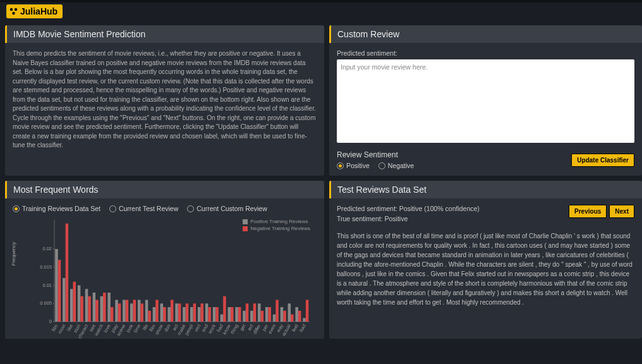 Image resolution: width=642 pixels, height=364 pixels. Describe the element at coordinates (454, 155) in the screenshot. I see `review-sentiment-title: Review Sentiment` at that location.